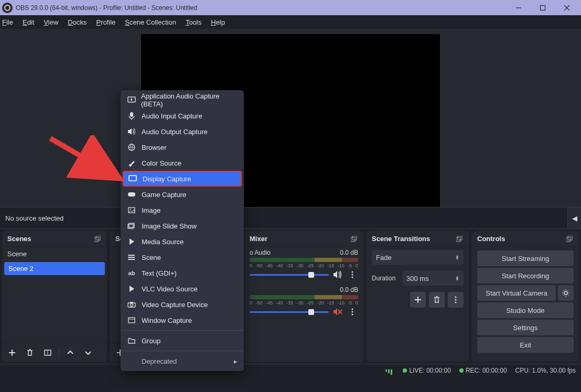  Describe the element at coordinates (48, 353) in the screenshot. I see `scene-filter-button` at that location.